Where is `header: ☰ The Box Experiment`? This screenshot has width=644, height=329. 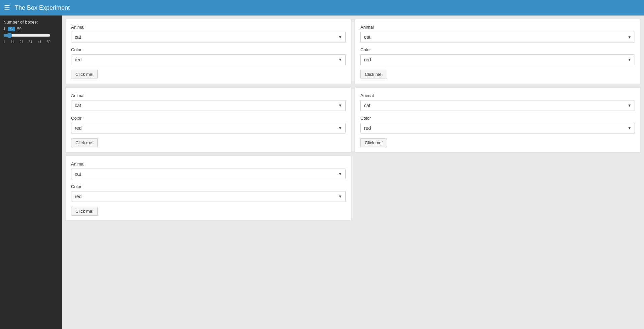 header: ☰ The Box Experiment is located at coordinates (322, 8).